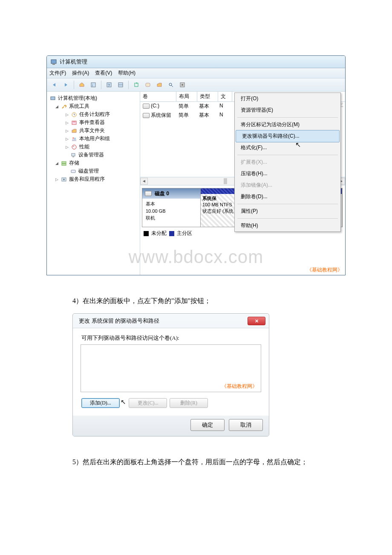 Image resolution: width=392 pixels, height=555 pixels. I want to click on menu-mark-active: 将分区标记为活动分区(M), so click(288, 124).